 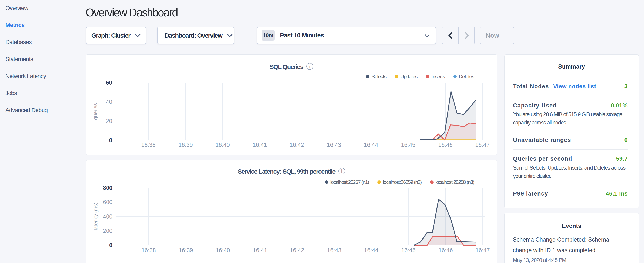 What do you see at coordinates (109, 83) in the screenshot?
I see `svg-text: 60` at bounding box center [109, 83].